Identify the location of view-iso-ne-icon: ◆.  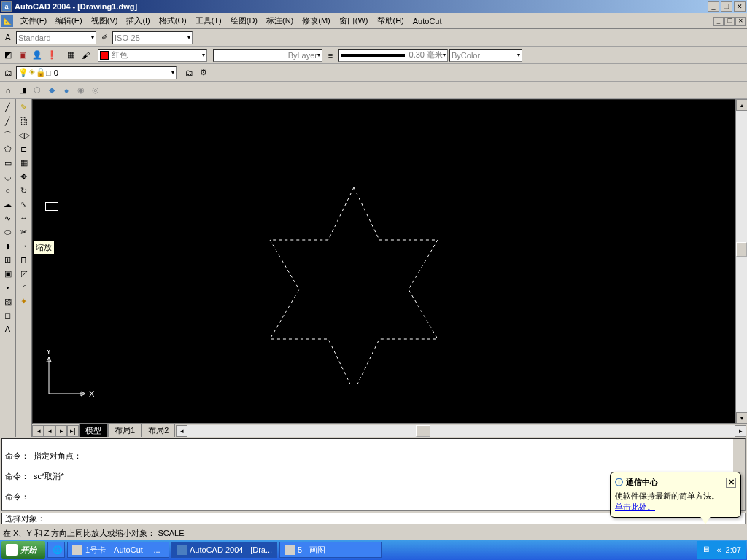
(52, 90).